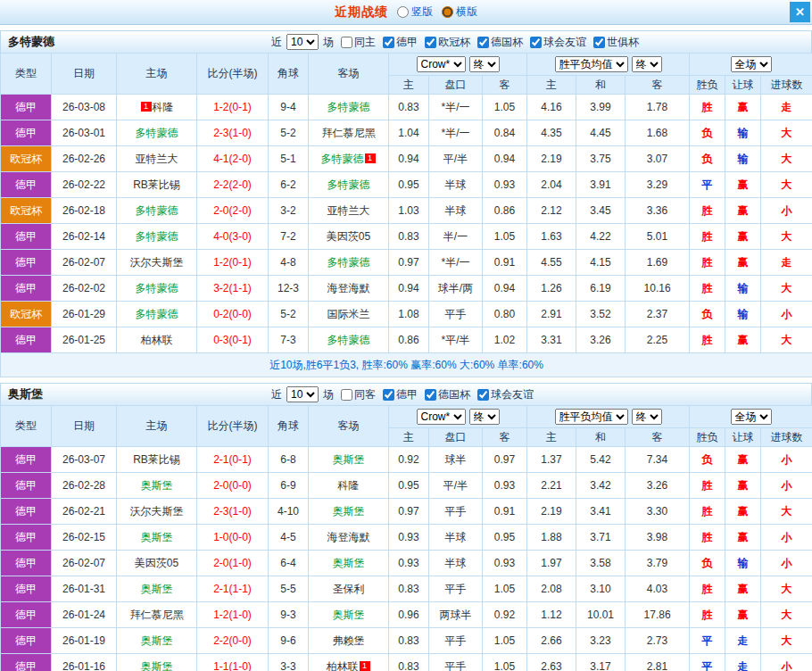 The width and height of the screenshot is (812, 671). Describe the element at coordinates (409, 564) in the screenshot. I see `odds-home-cell: 0.93` at that location.